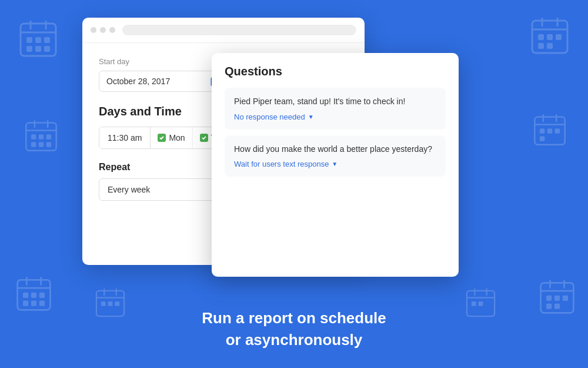 The width and height of the screenshot is (588, 368). What do you see at coordinates (93, 30) in the screenshot?
I see `traffic-light-red` at bounding box center [93, 30].